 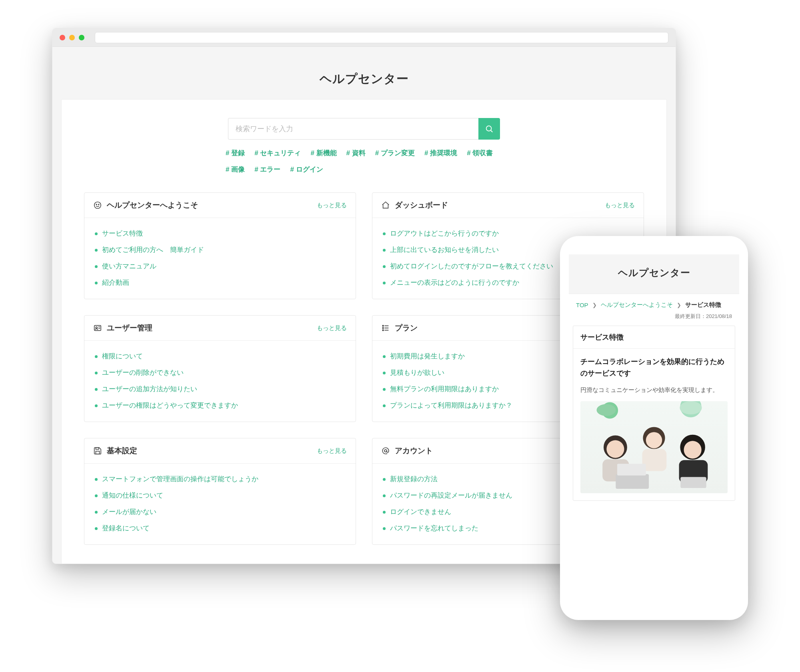 I want to click on mobile-screen: ヘルプセンター TOP ❯ ヘルプセンターへようこそ ❯ サービス特徴 最終更新…, so click(x=654, y=428).